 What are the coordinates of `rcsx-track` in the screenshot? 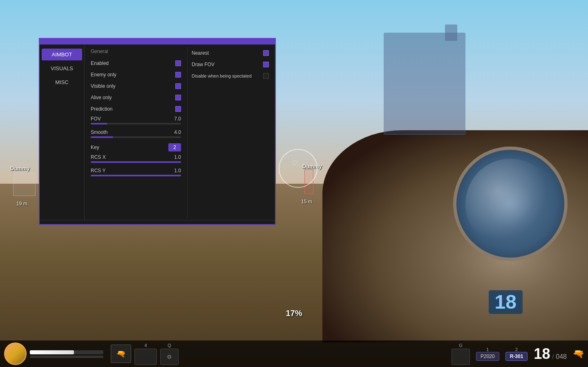 It's located at (136, 162).